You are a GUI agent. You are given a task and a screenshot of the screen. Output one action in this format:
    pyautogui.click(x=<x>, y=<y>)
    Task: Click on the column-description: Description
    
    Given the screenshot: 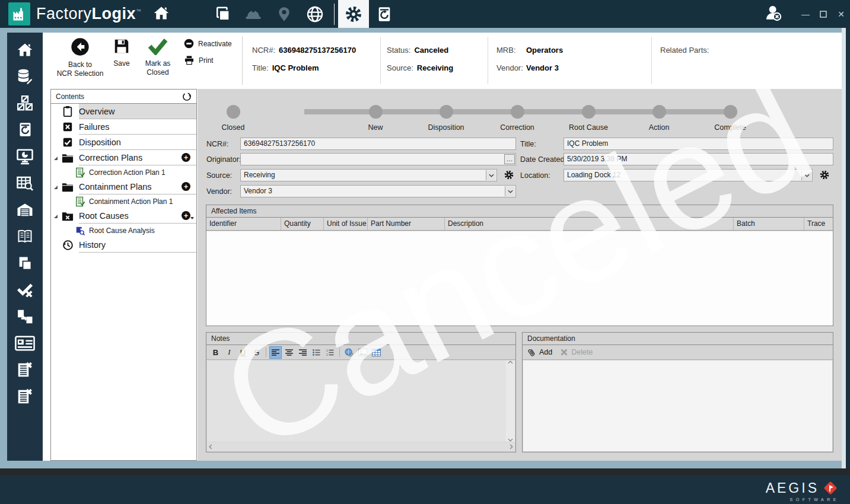 What is the action you would take?
    pyautogui.click(x=590, y=224)
    